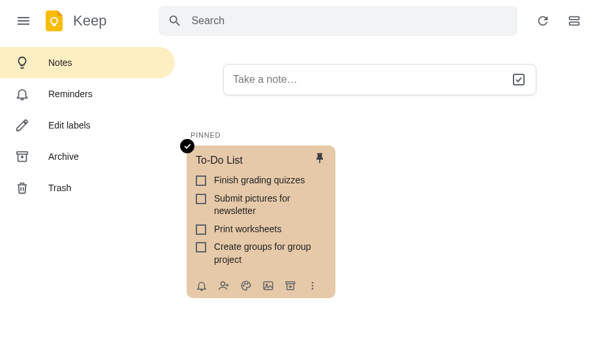 The height and width of the screenshot is (364, 599). I want to click on header-actions, so click(560, 21).